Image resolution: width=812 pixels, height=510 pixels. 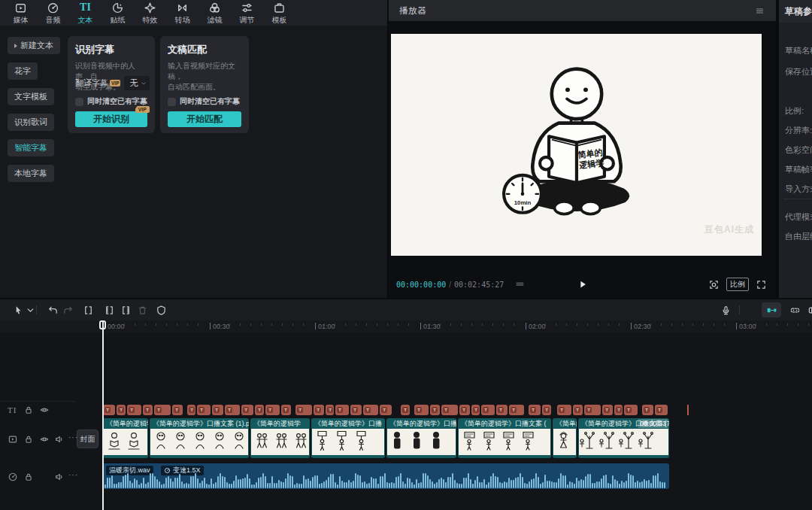 What do you see at coordinates (13, 477) in the screenshot?
I see `audio-track-icon` at bounding box center [13, 477].